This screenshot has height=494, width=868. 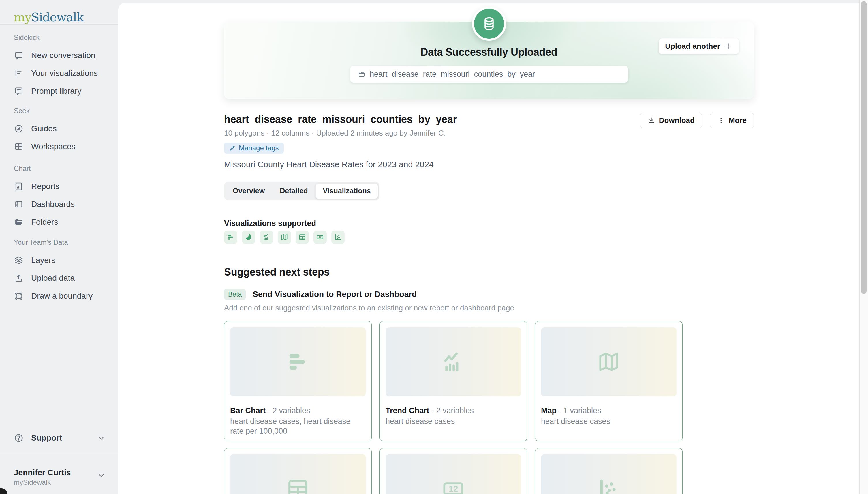 I want to click on card-scatter, so click(x=609, y=471).